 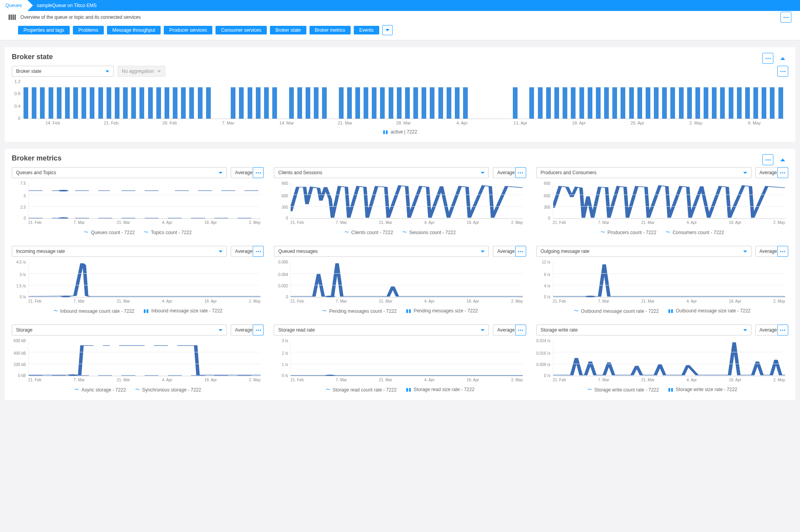 What do you see at coordinates (400, 201) in the screenshot?
I see `metric-chart-1: Clients and Sessions Average 900 600 300…` at bounding box center [400, 201].